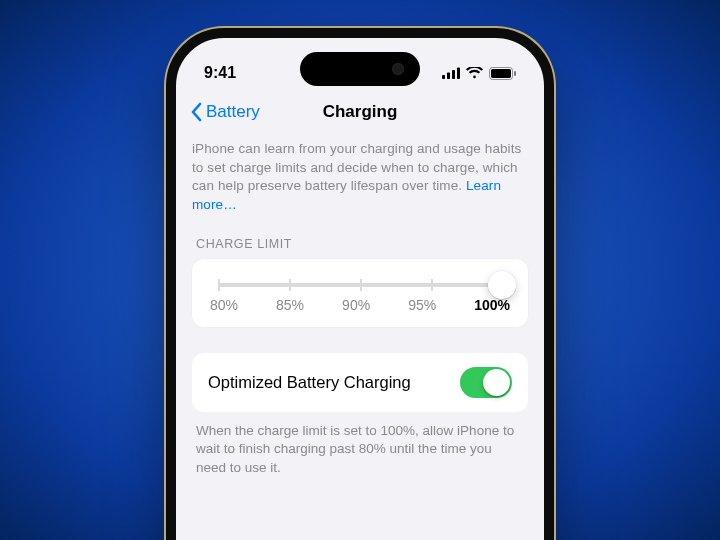 Image resolution: width=720 pixels, height=540 pixels. What do you see at coordinates (290, 305) in the screenshot?
I see `slider-stop-1: 85%` at bounding box center [290, 305].